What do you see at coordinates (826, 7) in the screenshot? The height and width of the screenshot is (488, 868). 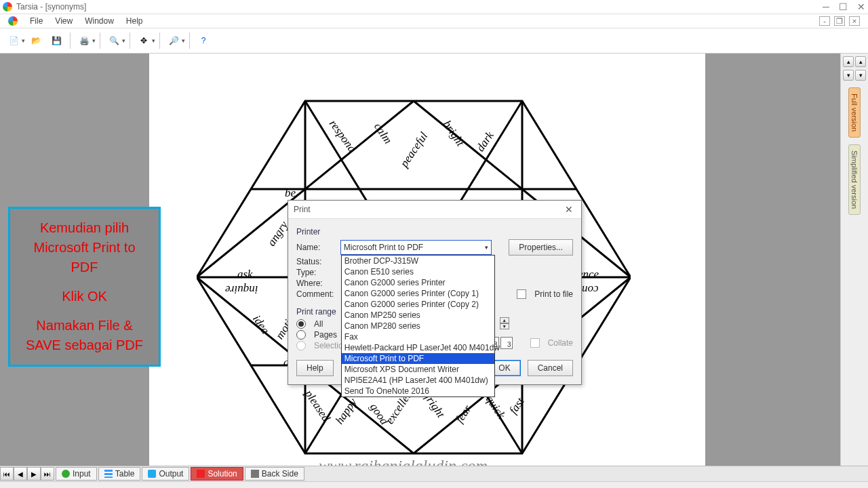 I see `minimize-icon: ─` at bounding box center [826, 7].